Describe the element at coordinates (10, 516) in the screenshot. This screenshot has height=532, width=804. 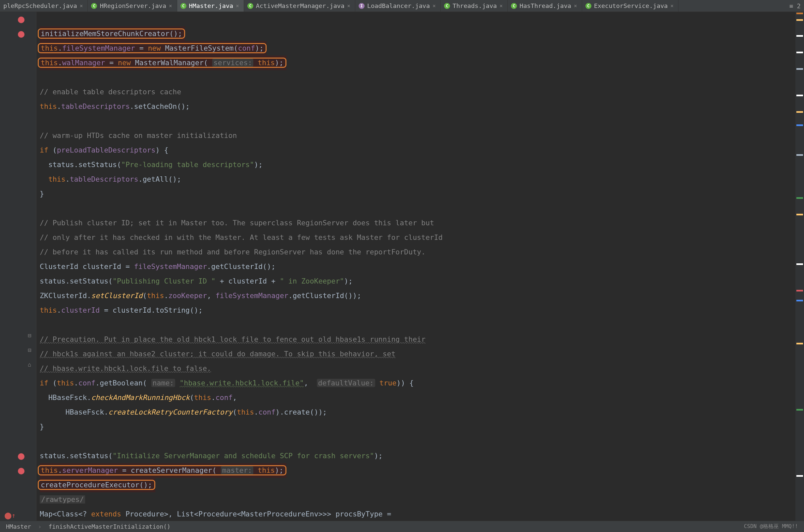
I see `vcs-up-icon: ⬤↑` at that location.